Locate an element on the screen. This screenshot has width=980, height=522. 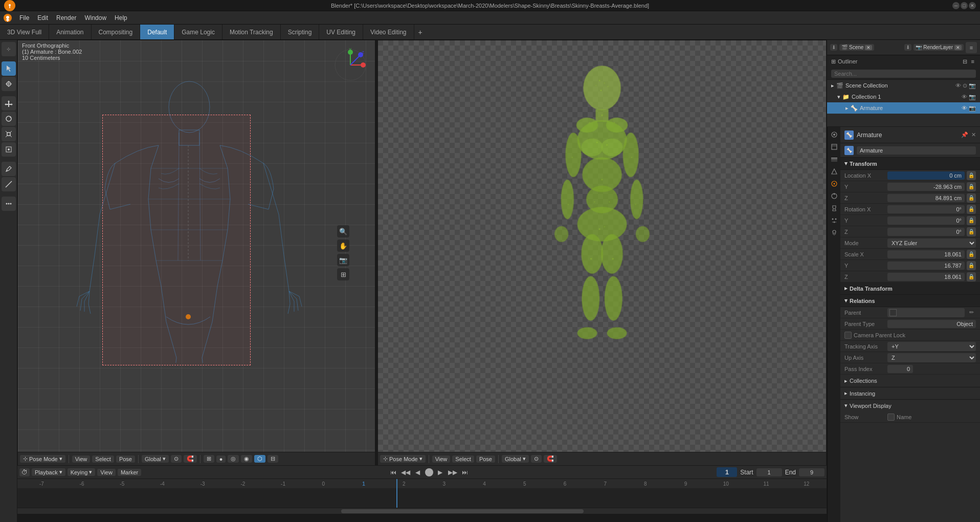
render-layer-btn: 📷 RenderLayer ✕ is located at coordinates (939, 47).